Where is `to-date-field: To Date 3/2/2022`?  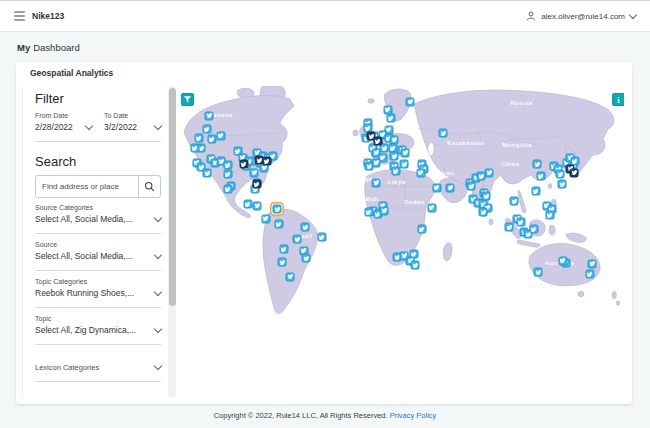
to-date-field: To Date 3/2/2022 is located at coordinates (132, 122).